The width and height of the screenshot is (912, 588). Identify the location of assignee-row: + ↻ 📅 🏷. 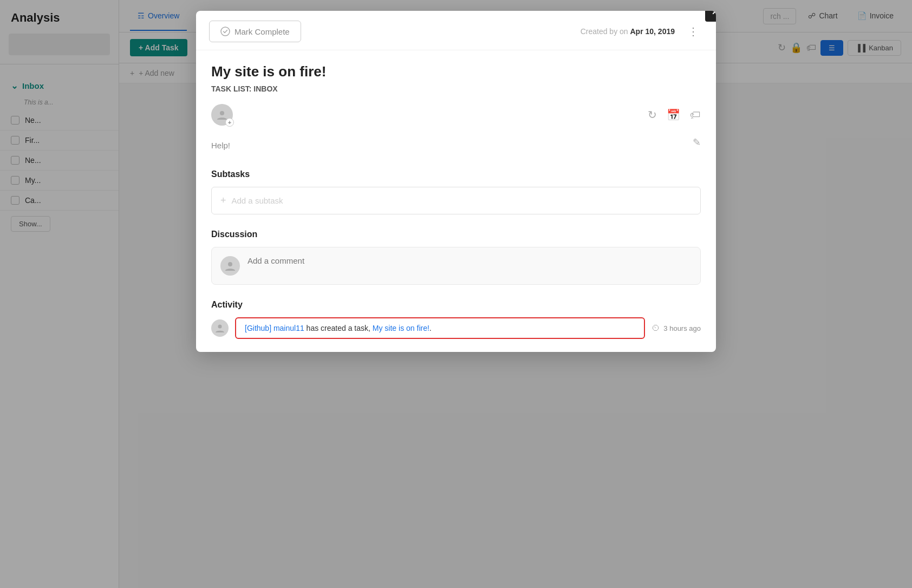
(456, 115).